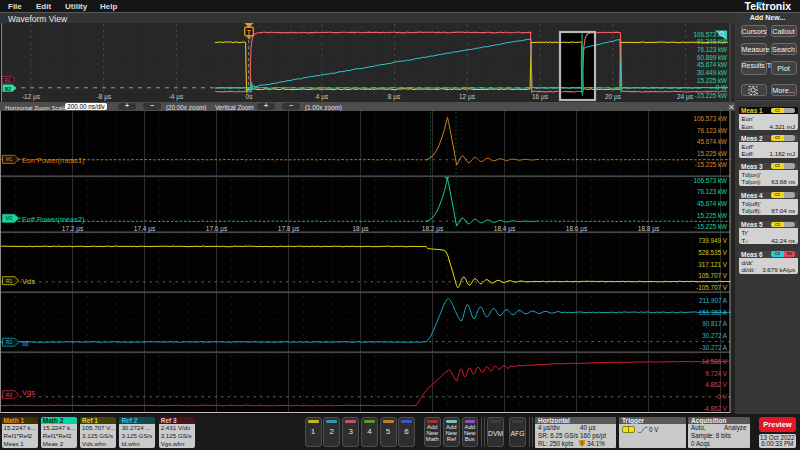  Describe the element at coordinates (540, 97) in the screenshot. I see `svg-text: 16 µs` at that location.